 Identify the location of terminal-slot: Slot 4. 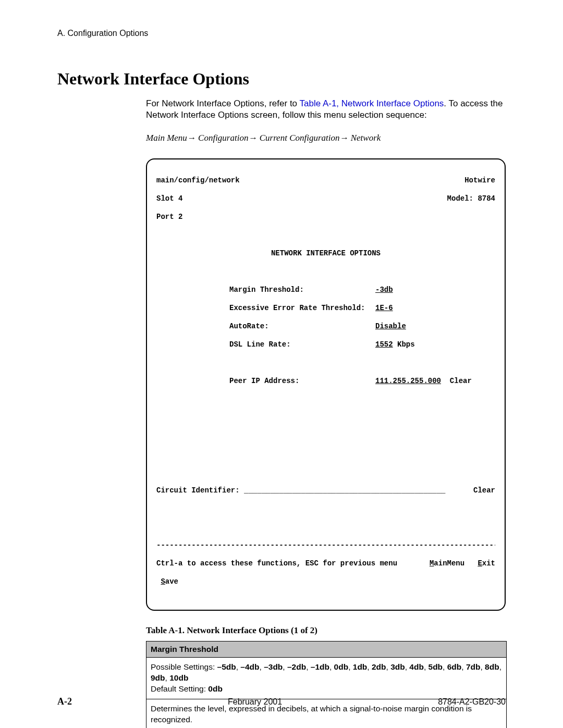
(169, 199).